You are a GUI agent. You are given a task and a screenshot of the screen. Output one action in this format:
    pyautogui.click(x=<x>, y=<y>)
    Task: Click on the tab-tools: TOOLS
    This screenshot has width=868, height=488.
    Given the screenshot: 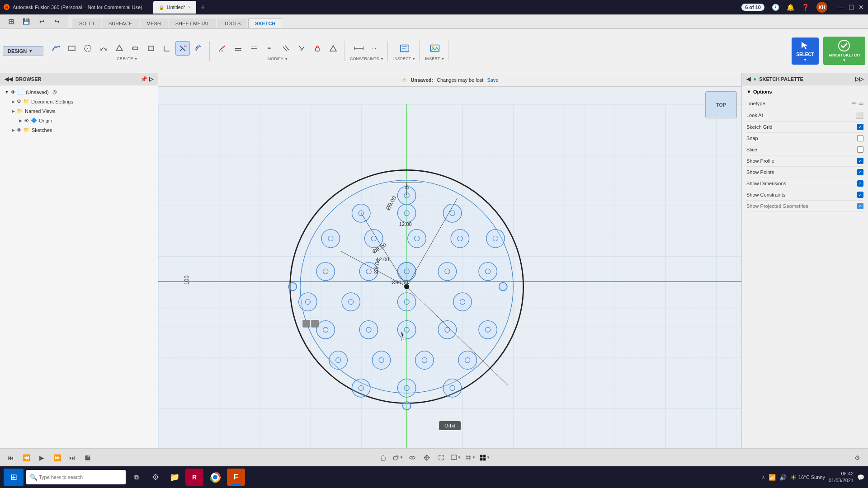 What is the action you would take?
    pyautogui.click(x=232, y=23)
    